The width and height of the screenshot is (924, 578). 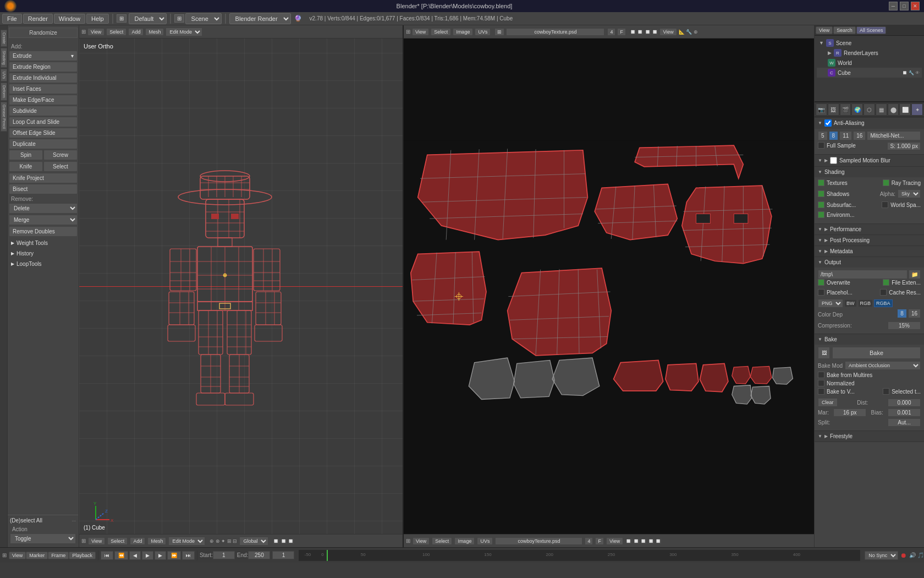 What do you see at coordinates (539, 541) in the screenshot?
I see `uv-image-name: cowboyTexture.psd` at bounding box center [539, 541].